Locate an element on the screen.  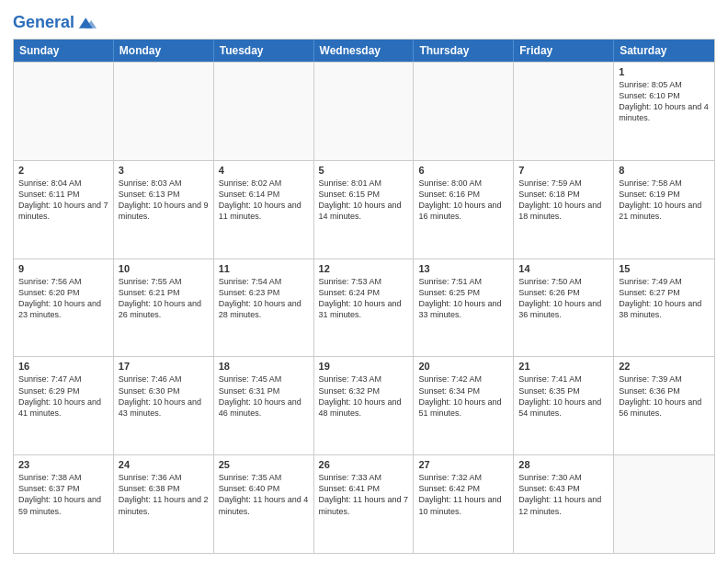
calendar-day: 25Sunrise: 7:35 AM Sunset: 6:40 PM Dayli… is located at coordinates (265, 504).